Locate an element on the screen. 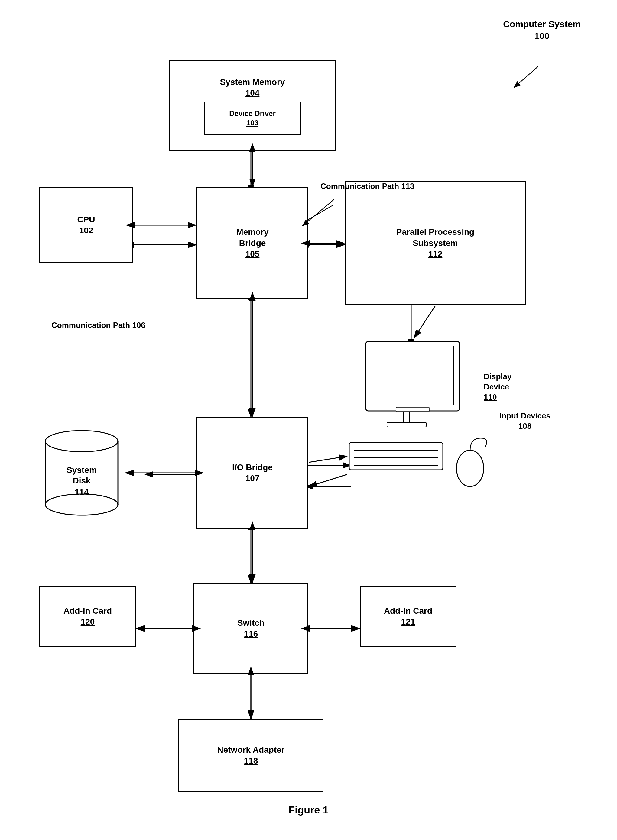  device-driver-box: Device Driver 103 is located at coordinates (252, 118).